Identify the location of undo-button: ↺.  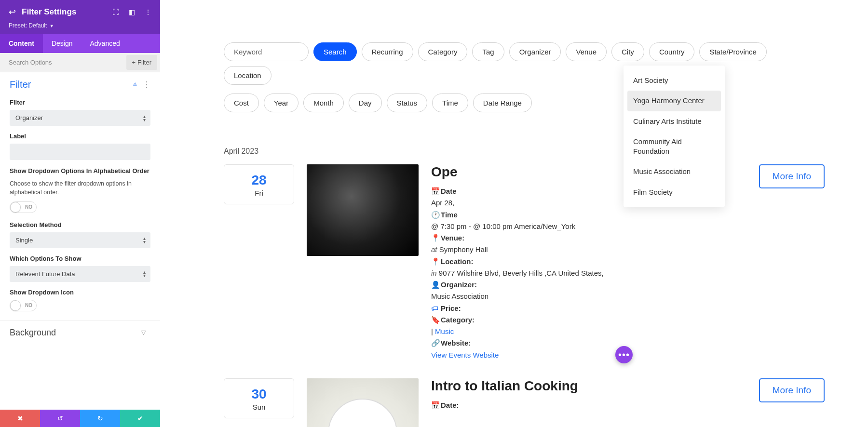
(60, 418).